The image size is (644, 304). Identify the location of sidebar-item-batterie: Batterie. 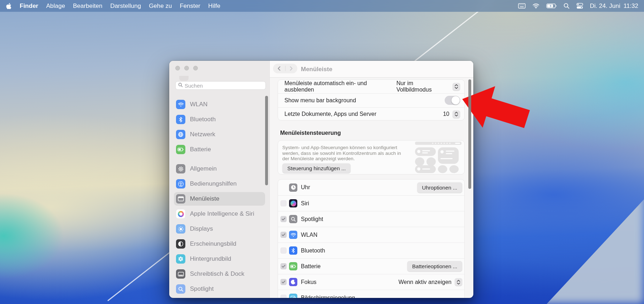
(220, 149).